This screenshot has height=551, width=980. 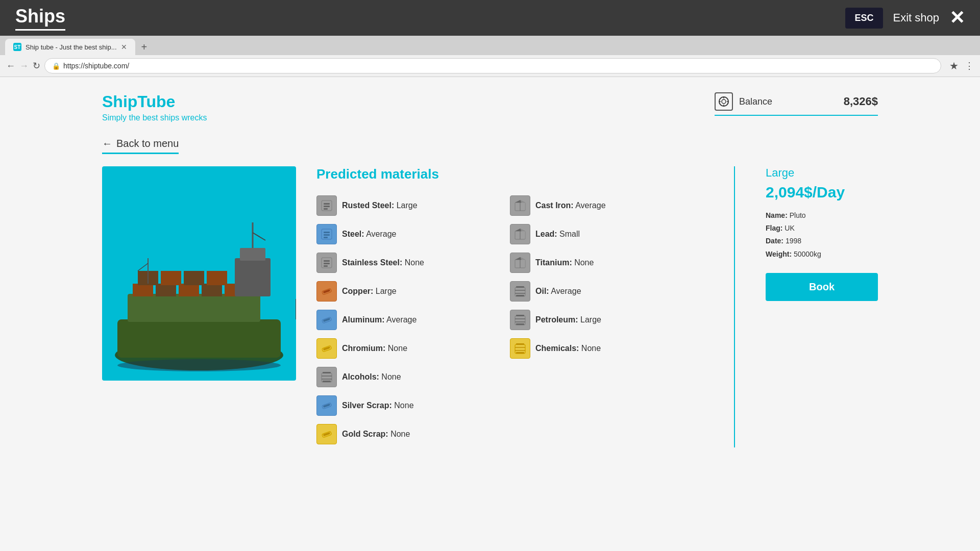 I want to click on material-label: Rusted Steel: Large, so click(x=380, y=206).